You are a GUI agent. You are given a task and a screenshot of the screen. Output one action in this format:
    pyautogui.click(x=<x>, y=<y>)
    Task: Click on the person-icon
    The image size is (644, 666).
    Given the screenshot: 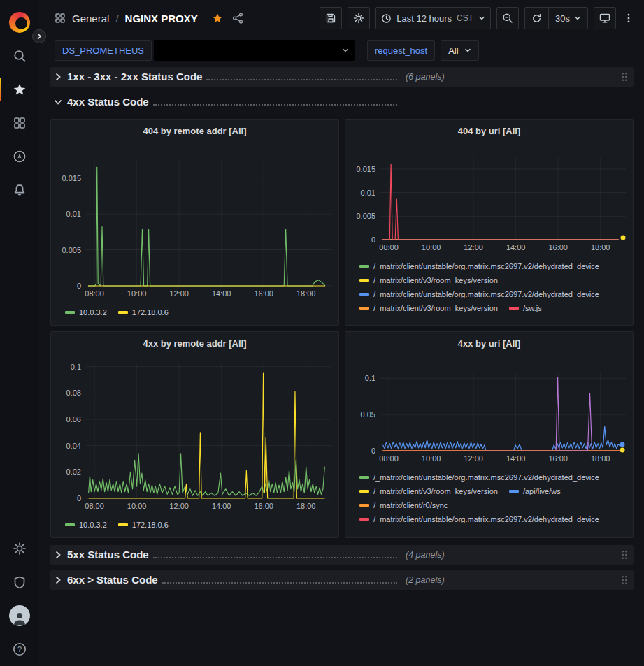 What is the action you would take?
    pyautogui.click(x=20, y=618)
    